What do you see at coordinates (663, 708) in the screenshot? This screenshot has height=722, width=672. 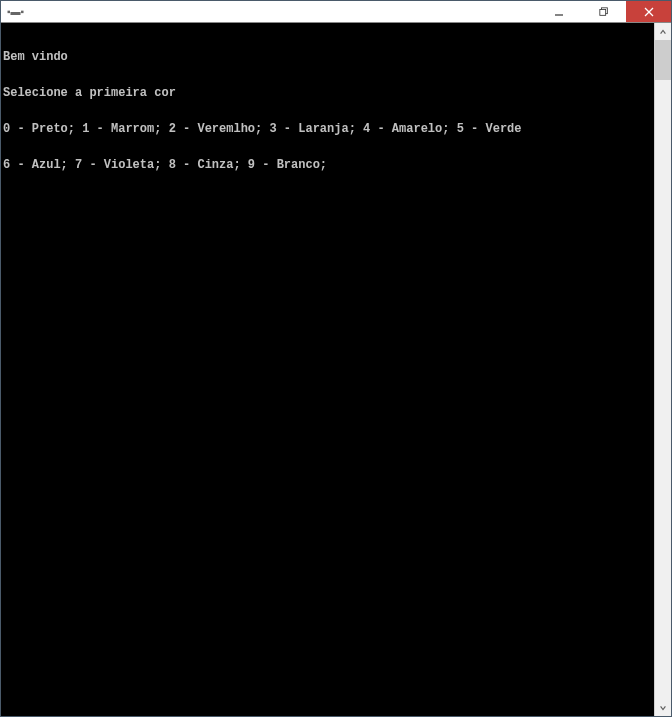 I see `scroll-down-button` at bounding box center [663, 708].